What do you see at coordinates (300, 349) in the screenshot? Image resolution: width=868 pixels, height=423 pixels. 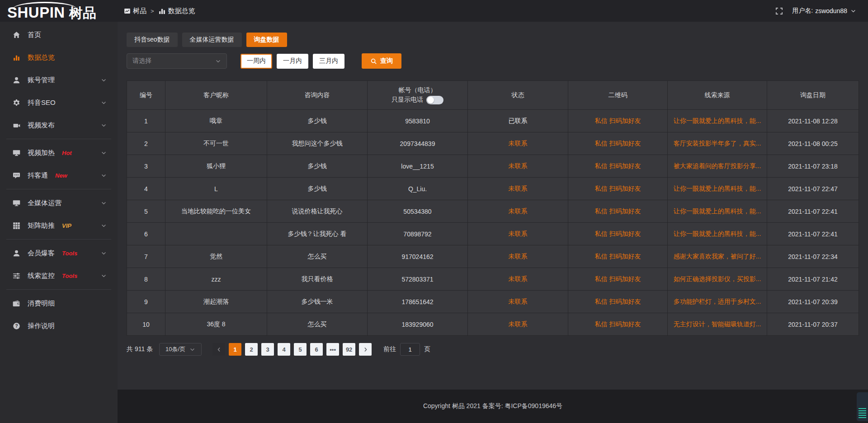 I see `page-button-5: 5` at bounding box center [300, 349].